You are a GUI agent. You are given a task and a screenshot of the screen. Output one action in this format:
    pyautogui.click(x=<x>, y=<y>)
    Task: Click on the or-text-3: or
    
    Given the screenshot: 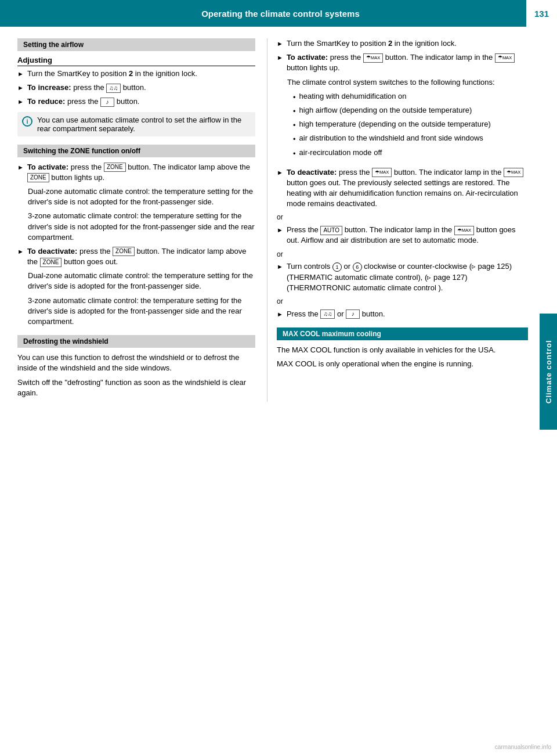 What is the action you would take?
    pyautogui.click(x=403, y=302)
    